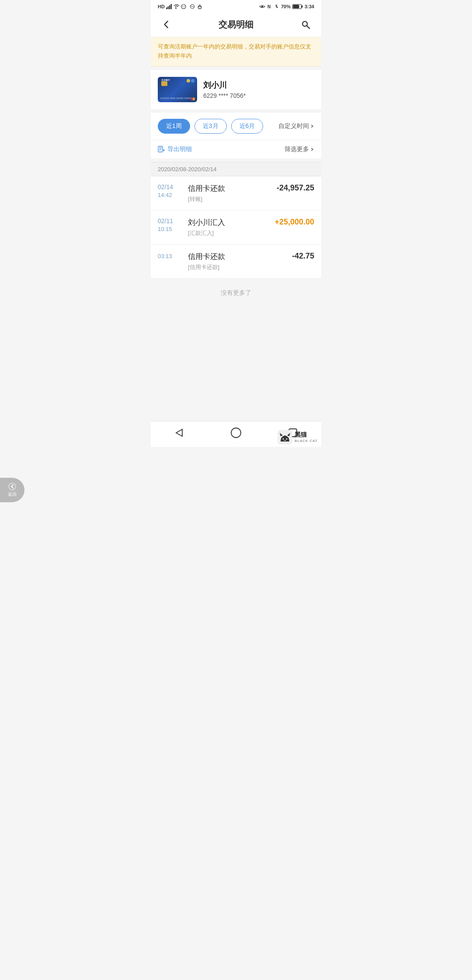 The image size is (472, 980). I want to click on tx-time-2: 10:15, so click(170, 229).